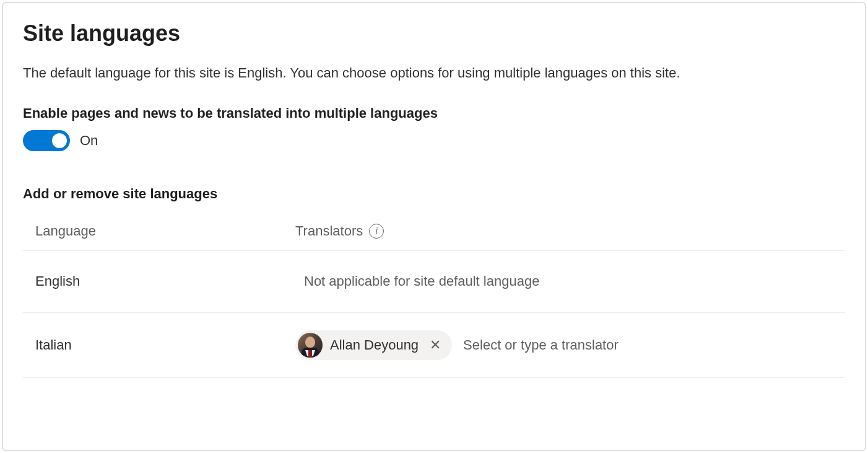 The image size is (868, 453). Describe the element at coordinates (165, 281) in the screenshot. I see `language-cell-english: English` at that location.